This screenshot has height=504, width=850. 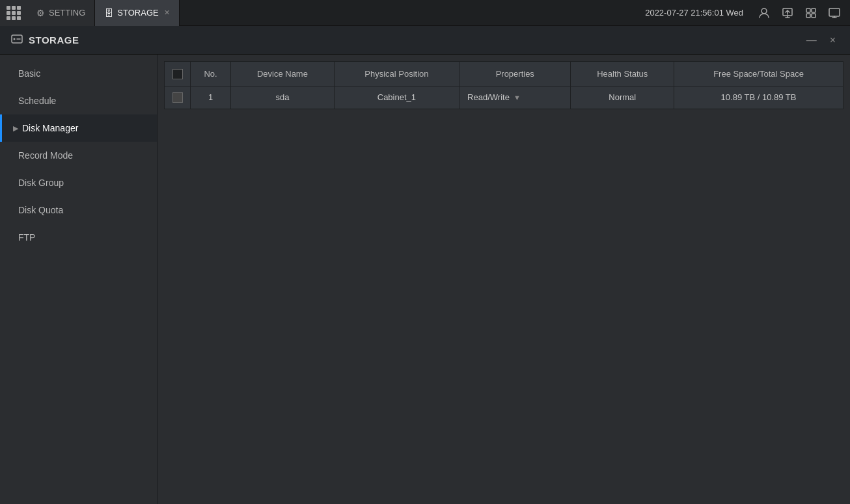 What do you see at coordinates (282, 98) in the screenshot?
I see `row-device-name-cell: sda` at bounding box center [282, 98].